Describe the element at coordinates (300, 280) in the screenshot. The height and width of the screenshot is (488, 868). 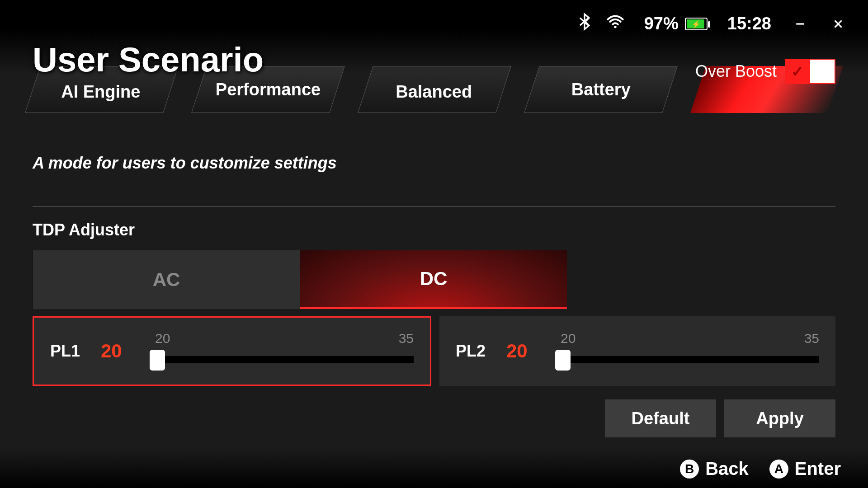
I see `power-source-tabs: AC DC` at that location.